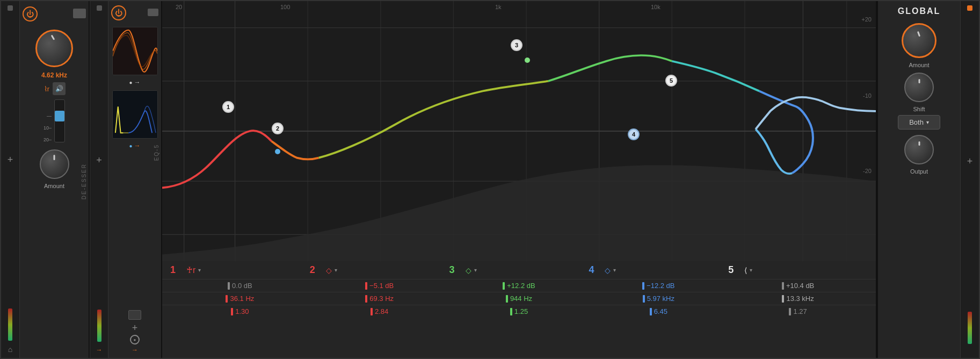 The image size is (980, 359). Describe the element at coordinates (783, 299) in the screenshot. I see `band-5-freq-meter` at that location.